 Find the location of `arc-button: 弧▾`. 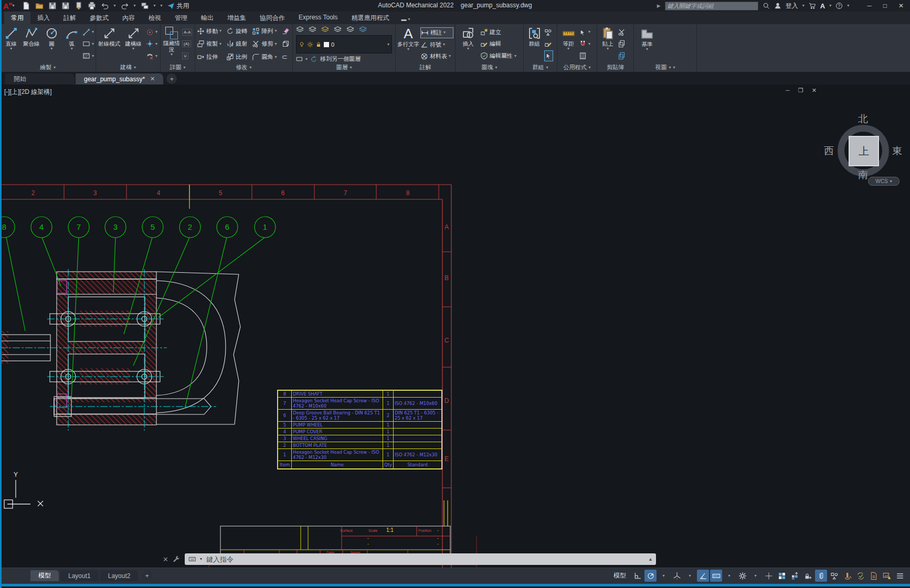

arc-button: 弧▾ is located at coordinates (72, 44).